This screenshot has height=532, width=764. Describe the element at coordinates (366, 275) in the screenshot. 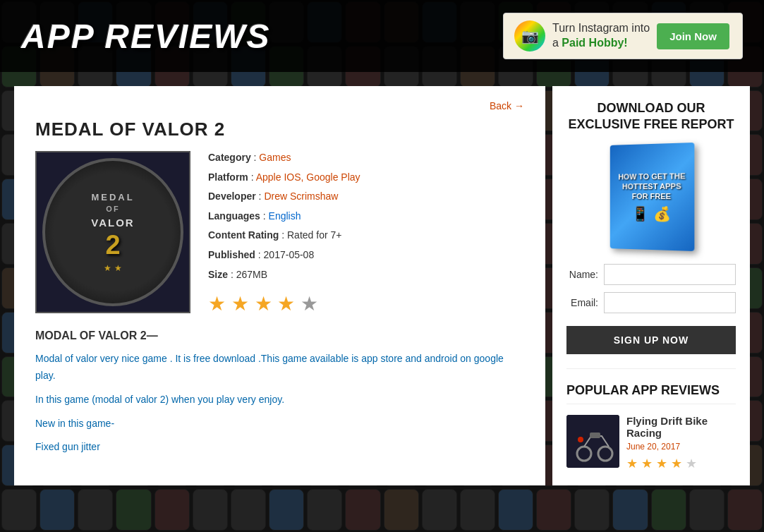

I see `info-size: Size : 267MB` at that location.